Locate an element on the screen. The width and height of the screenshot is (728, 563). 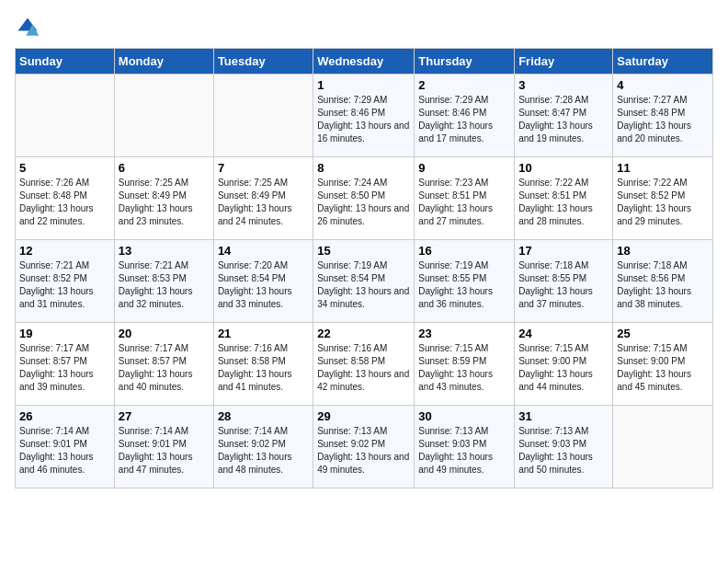
week-row-2: 5Sunrise: 7:26 AM Sunset: 8:48 PM Daylig… is located at coordinates (364, 199).